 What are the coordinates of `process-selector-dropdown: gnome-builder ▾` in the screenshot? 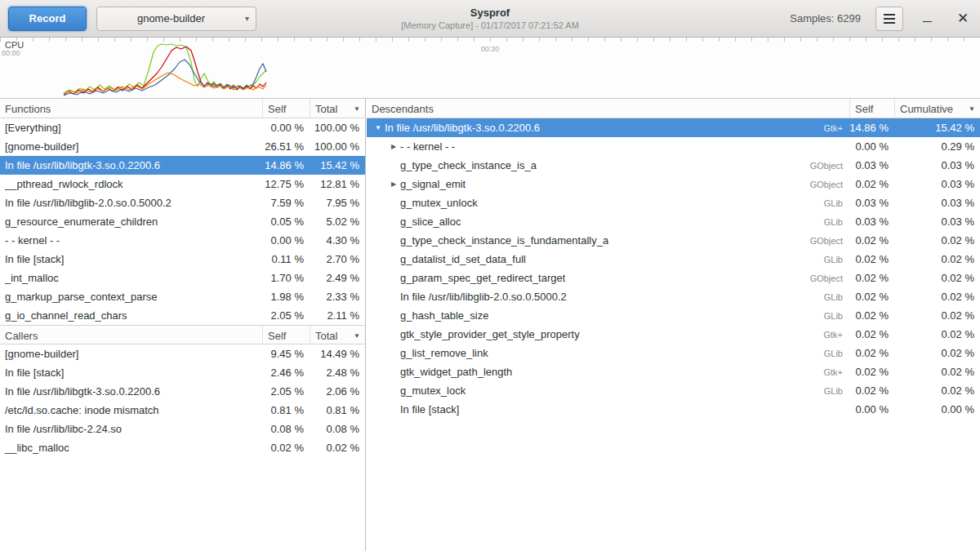 It's located at (176, 19).